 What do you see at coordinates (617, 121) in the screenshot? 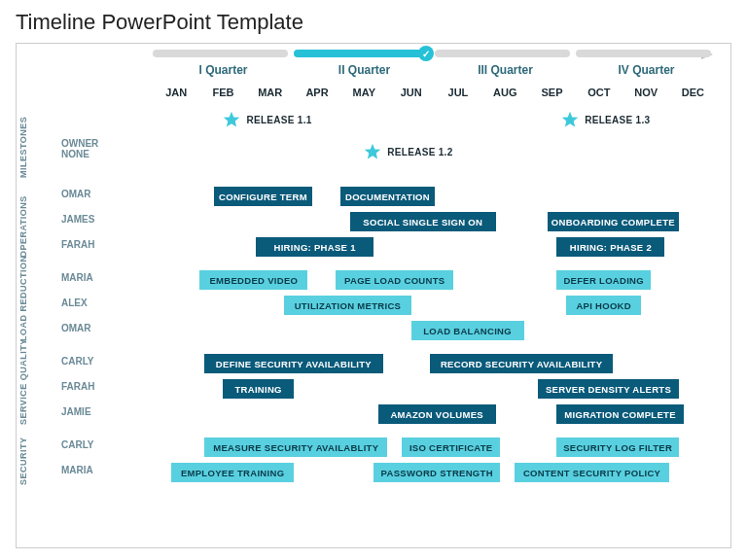
I see `milestone-label: RELEASE 1.3` at bounding box center [617, 121].